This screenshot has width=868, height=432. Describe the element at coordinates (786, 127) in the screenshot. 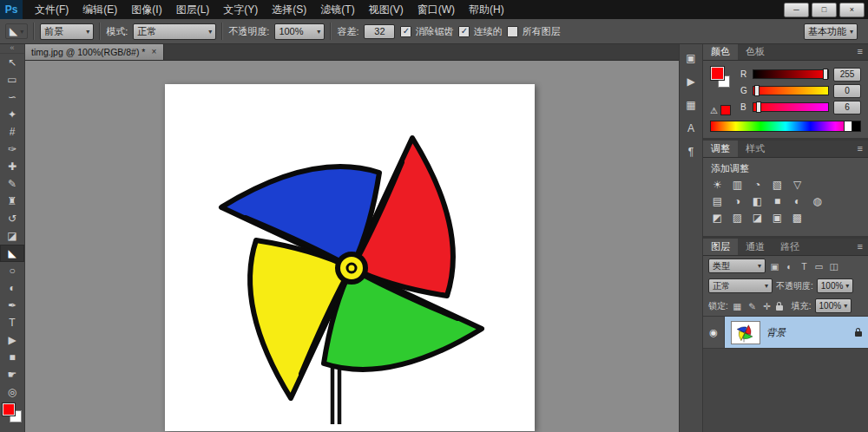

I see `color-spectrum-bar` at that location.